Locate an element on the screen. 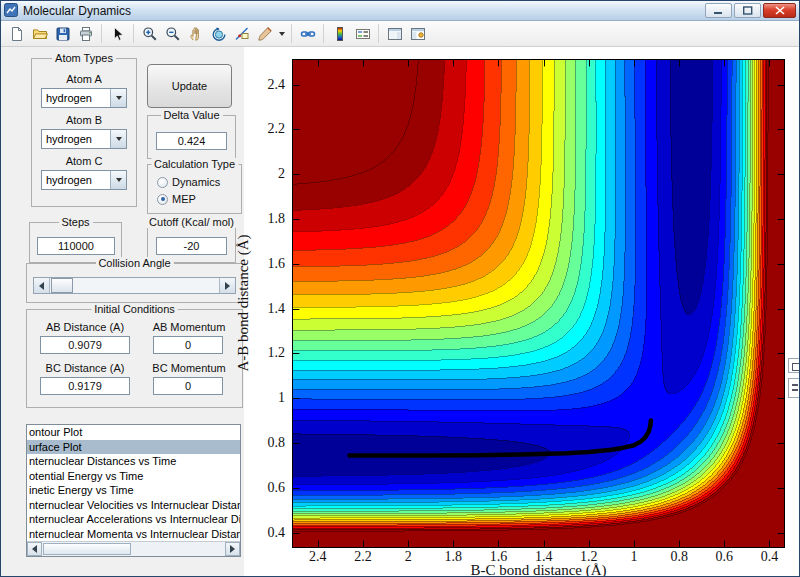 This screenshot has height=577, width=800. open-file-icon is located at coordinates (40, 34).